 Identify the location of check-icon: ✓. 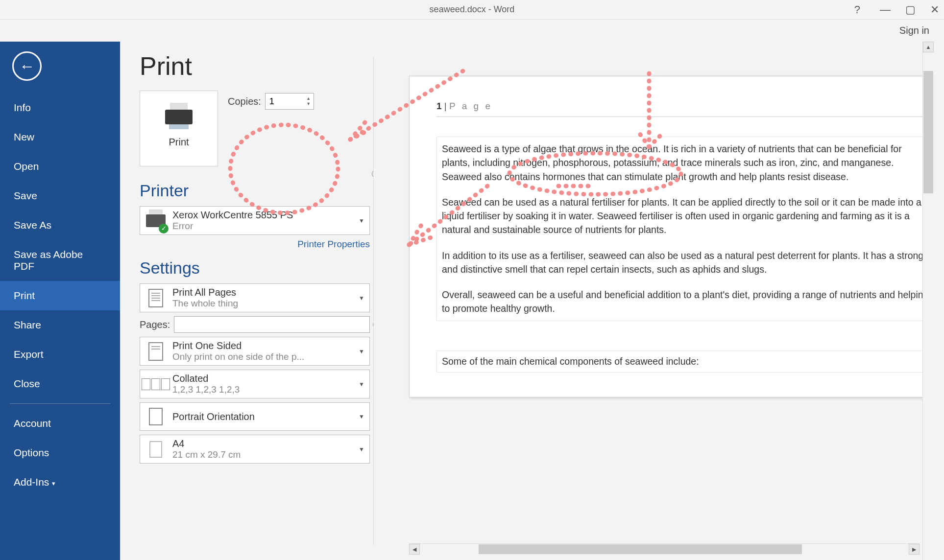
(164, 229).